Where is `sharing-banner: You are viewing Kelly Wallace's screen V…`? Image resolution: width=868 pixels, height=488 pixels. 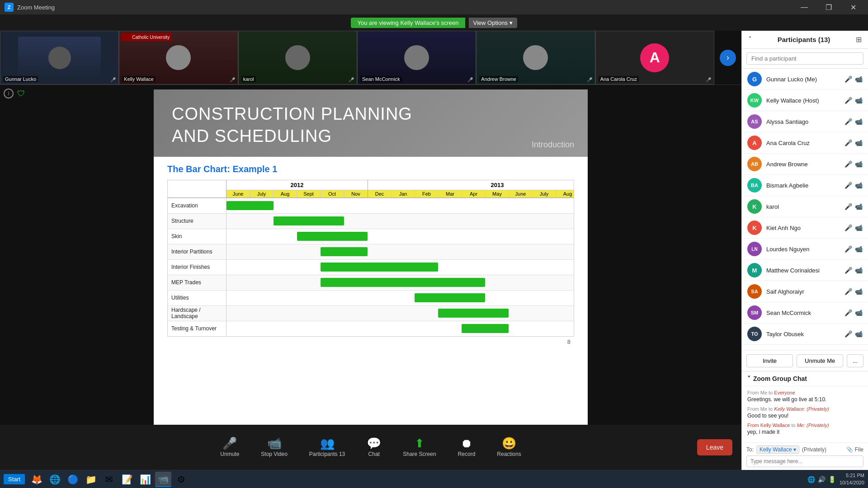
sharing-banner: You are viewing Kelly Wallace's screen V… is located at coordinates (434, 23).